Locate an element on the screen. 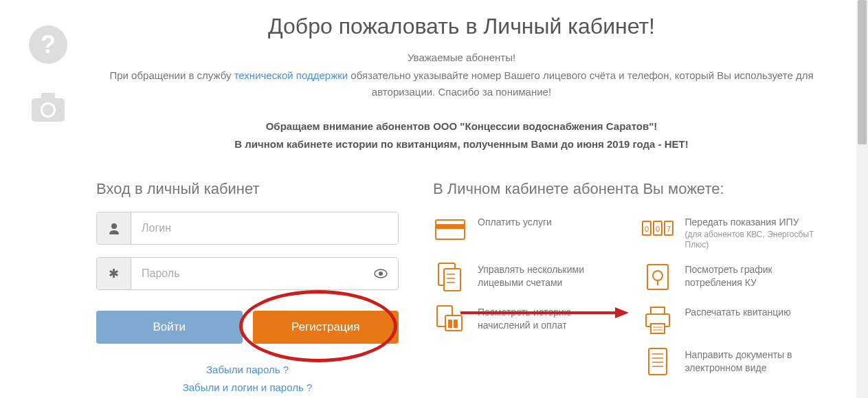  camera-icon is located at coordinates (48, 107).